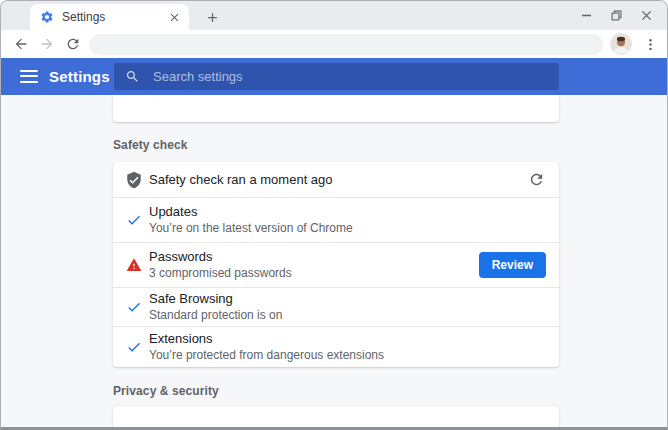 This screenshot has height=430, width=668. I want to click on item-title: Updates, so click(348, 212).